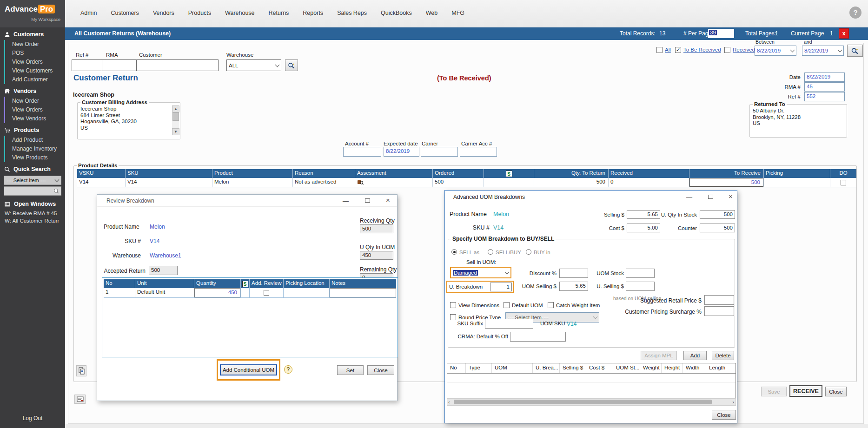  Describe the element at coordinates (509, 323) in the screenshot. I see `sku-suffix-input` at that location.